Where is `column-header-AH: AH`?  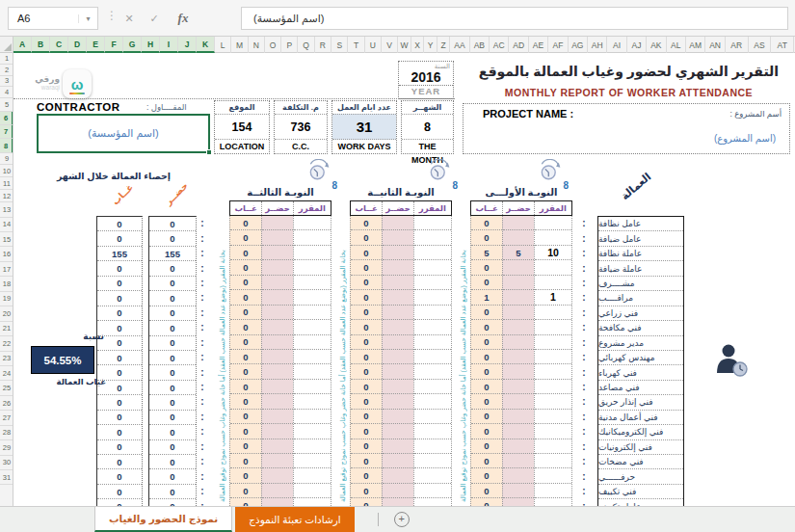
column-header-AH: AH is located at coordinates (597, 44).